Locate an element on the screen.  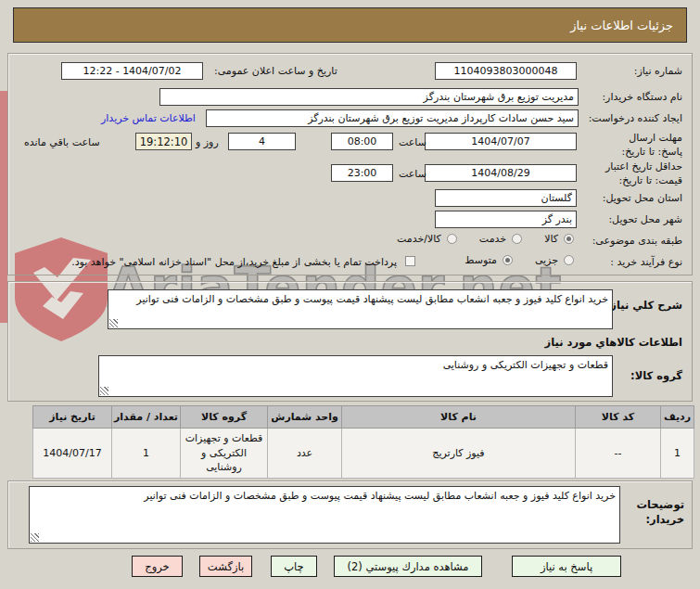
price-validity-date-input is located at coordinates (501, 173).